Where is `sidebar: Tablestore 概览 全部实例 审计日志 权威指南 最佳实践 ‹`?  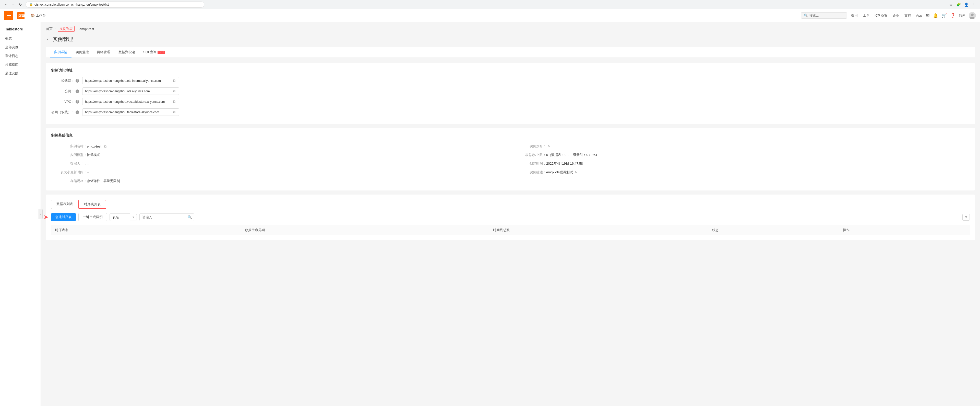 sidebar: Tablestore 概览 全部实例 审计日志 权威指南 最佳实践 ‹ is located at coordinates (21, 214).